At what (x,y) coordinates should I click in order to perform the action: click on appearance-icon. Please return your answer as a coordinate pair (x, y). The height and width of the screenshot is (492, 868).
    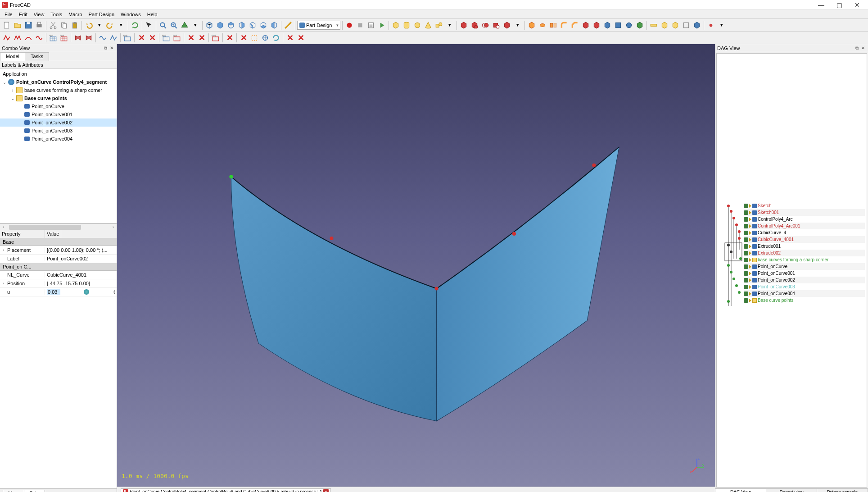
    Looking at the image, I should click on (711, 25).